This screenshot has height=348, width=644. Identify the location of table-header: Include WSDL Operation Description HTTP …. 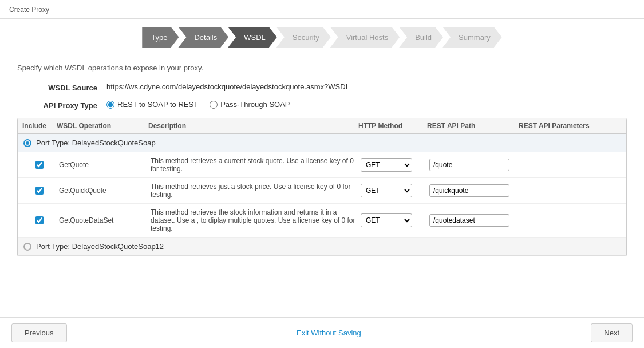
(322, 126).